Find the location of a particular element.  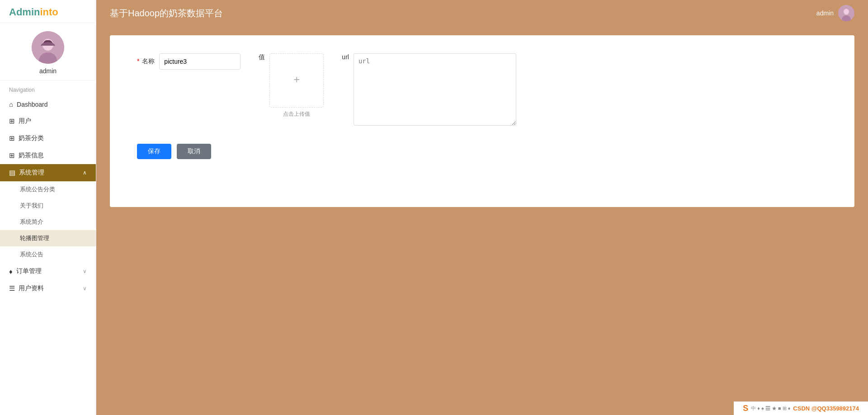

logo-admin: Admin is located at coordinates (24, 12).